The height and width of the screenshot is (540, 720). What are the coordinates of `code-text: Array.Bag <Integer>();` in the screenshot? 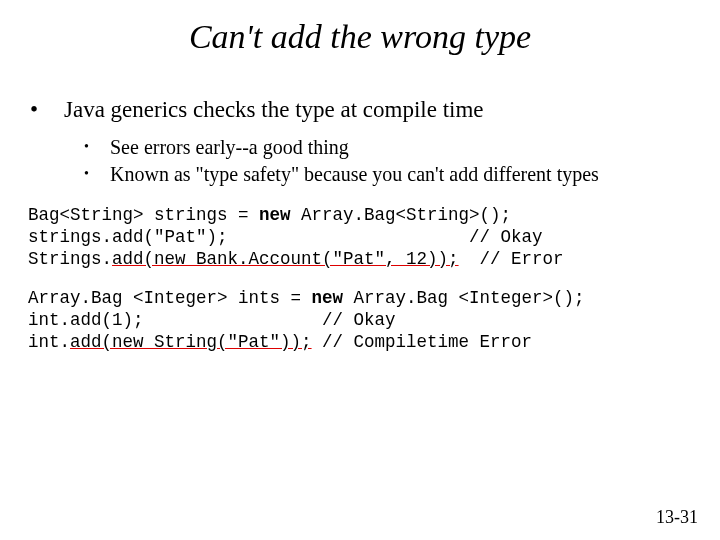 It's located at (464, 298).